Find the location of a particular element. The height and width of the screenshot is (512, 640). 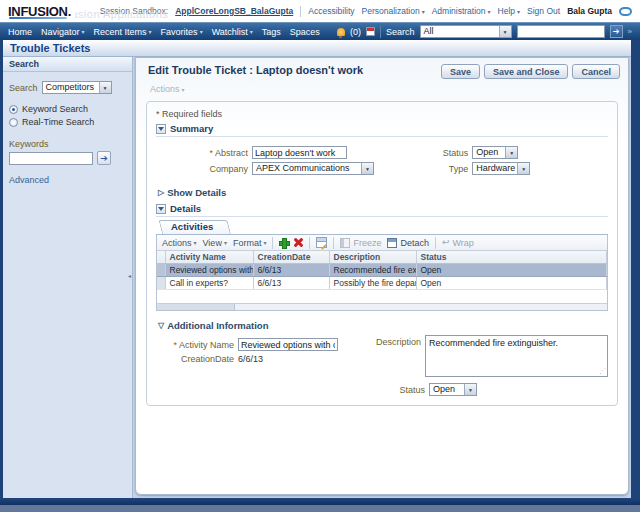

activity-status-select: Open ▼ is located at coordinates (453, 390).